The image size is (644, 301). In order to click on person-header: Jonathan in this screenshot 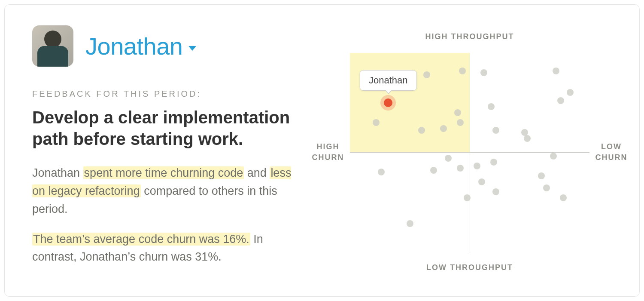, I will do `click(174, 46)`.